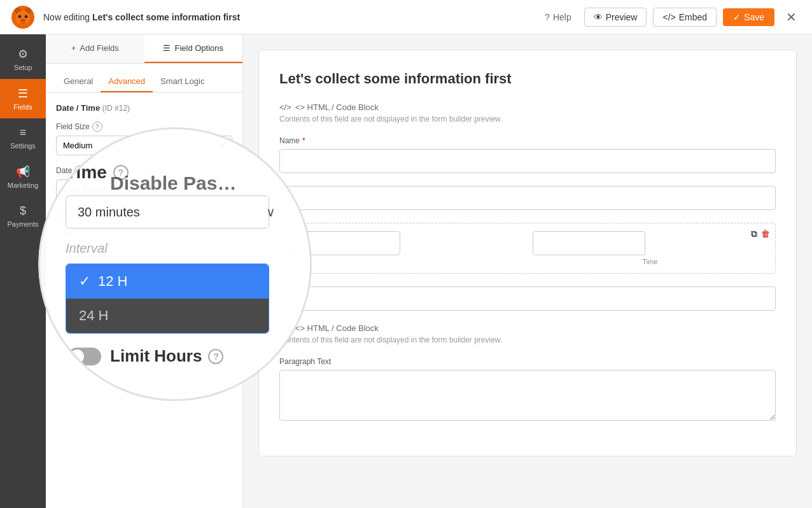 This screenshot has width=812, height=508. What do you see at coordinates (167, 48) in the screenshot?
I see `field-options-icon: ☰` at bounding box center [167, 48].